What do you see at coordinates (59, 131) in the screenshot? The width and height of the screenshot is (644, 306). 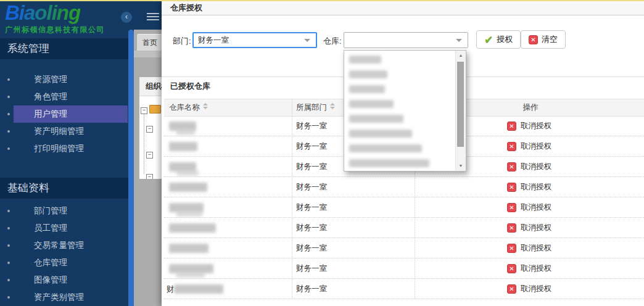 I see `sidebar-item-label: 资产明细管理` at bounding box center [59, 131].